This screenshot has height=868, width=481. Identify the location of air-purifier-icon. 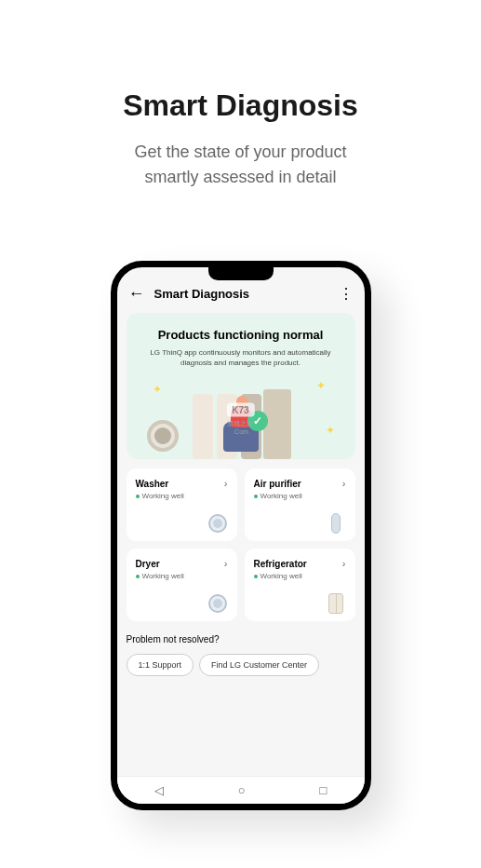
(336, 523).